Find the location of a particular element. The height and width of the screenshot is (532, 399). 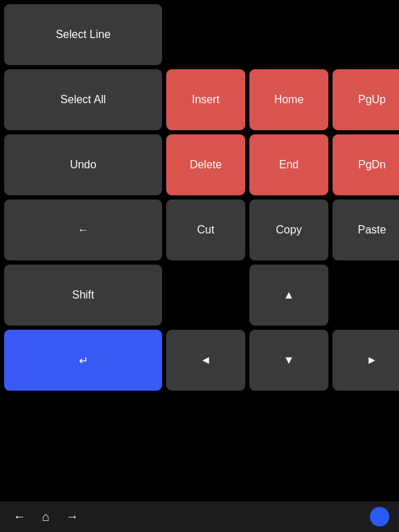

arrow-right-button: ► is located at coordinates (366, 360).